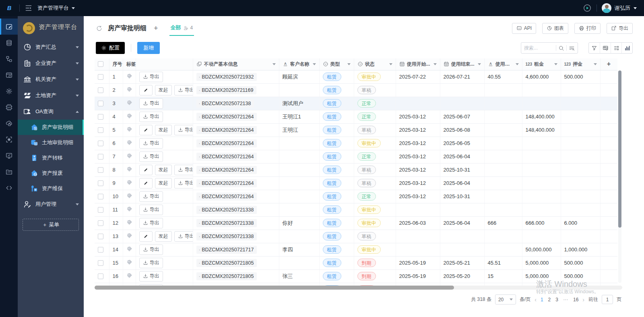 The width and height of the screenshot is (644, 317). I want to click on rail-item-code, so click(9, 188).